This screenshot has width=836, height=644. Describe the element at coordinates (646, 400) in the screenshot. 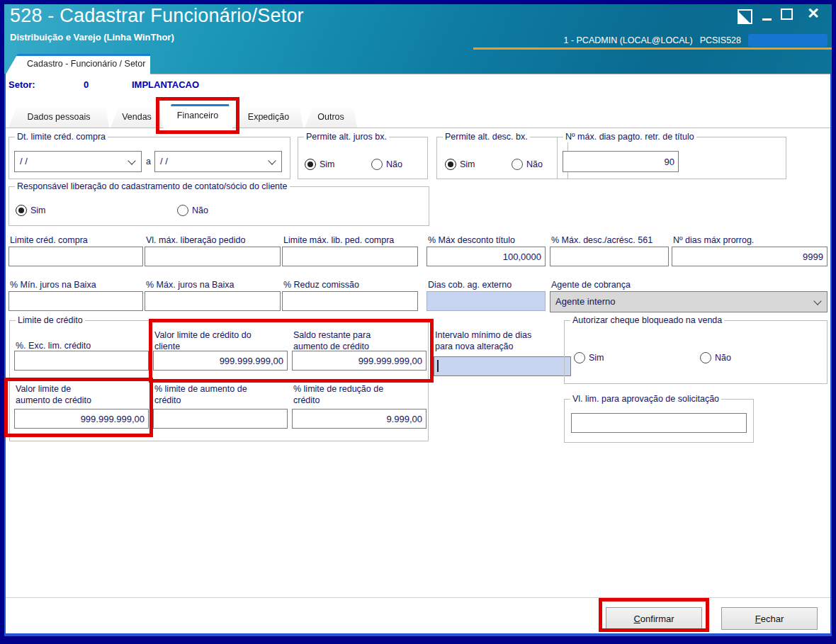

I see `group-label: Vl. lim. para aprovação de solicitação` at that location.